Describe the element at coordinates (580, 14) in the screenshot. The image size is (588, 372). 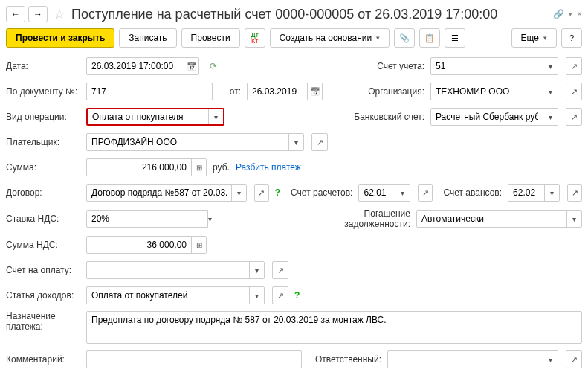
I see `close-icon: ×` at that location.